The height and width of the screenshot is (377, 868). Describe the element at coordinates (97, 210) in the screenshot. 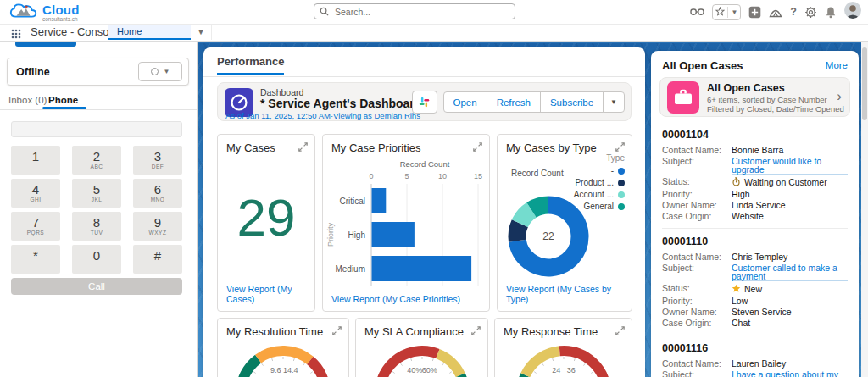

I see `dial-pad: 1 2 ABC 3 DEF 4 GHI 5 JKL 6 MNO 7 PQRS 8…` at that location.